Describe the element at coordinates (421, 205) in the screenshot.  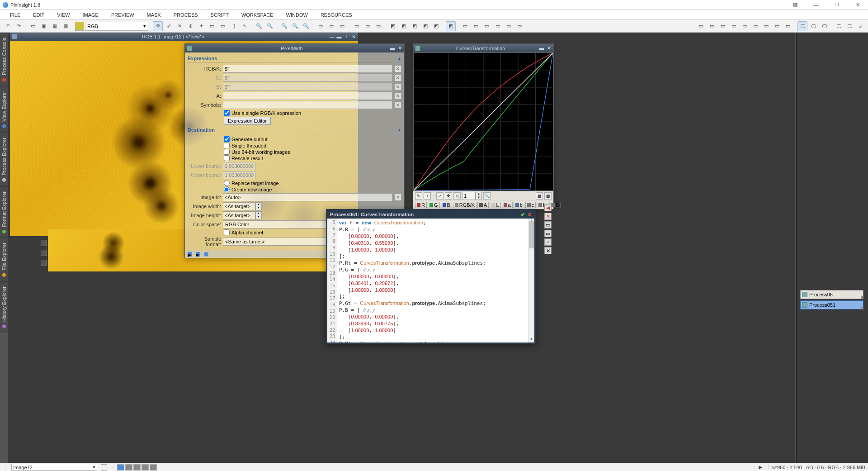
I see `ch-r: R` at that location.